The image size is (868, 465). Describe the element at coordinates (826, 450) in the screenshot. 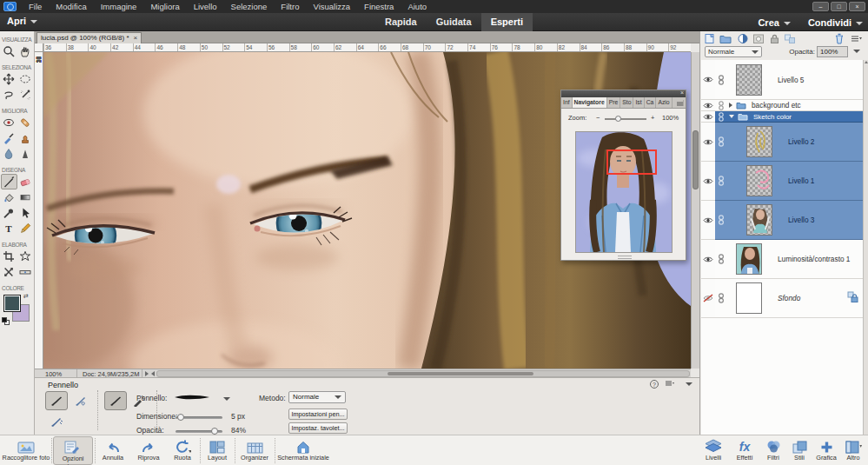

I see `graphics-panel-button: Grafica` at that location.